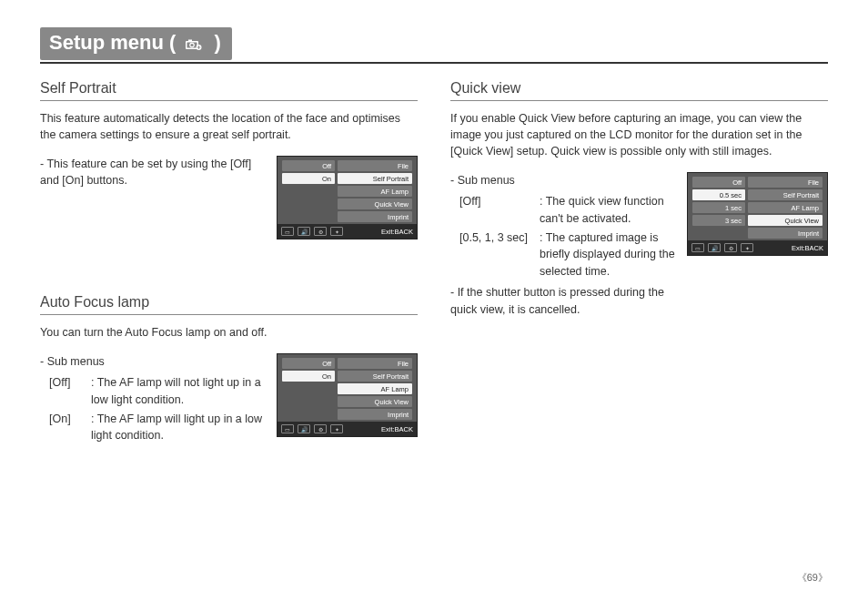  What do you see at coordinates (639, 135) in the screenshot?
I see `quick-view-intro: If you enable Quick View before capturin…` at bounding box center [639, 135].